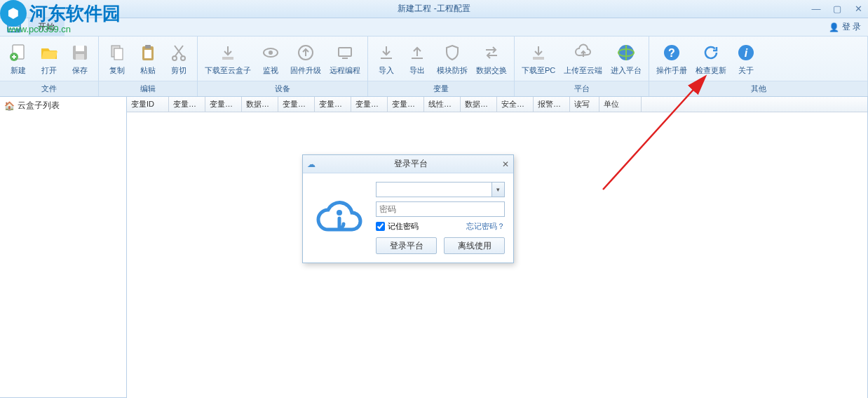 The width and height of the screenshot is (868, 398). I want to click on group-label-file: 文件, so click(49, 88).